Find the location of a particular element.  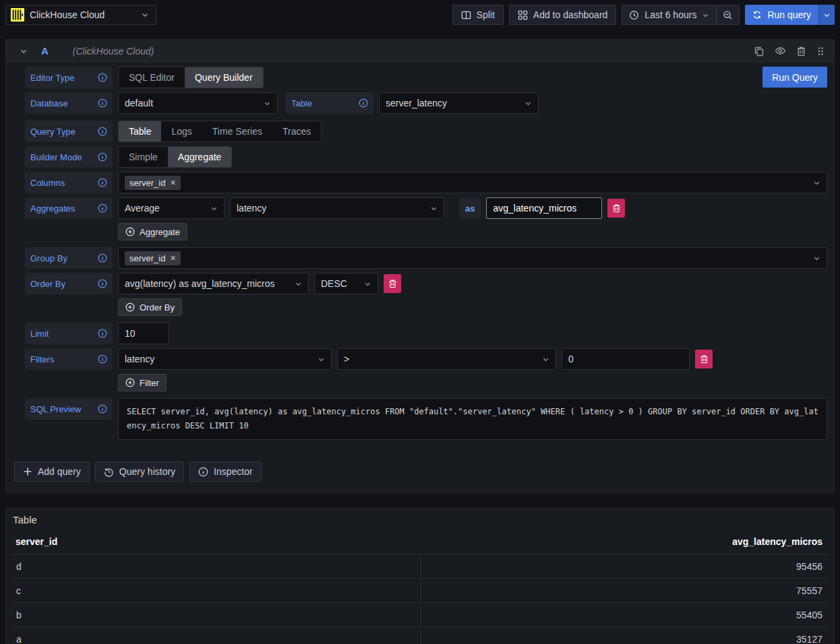

info-circle-icon is located at coordinates (204, 472).